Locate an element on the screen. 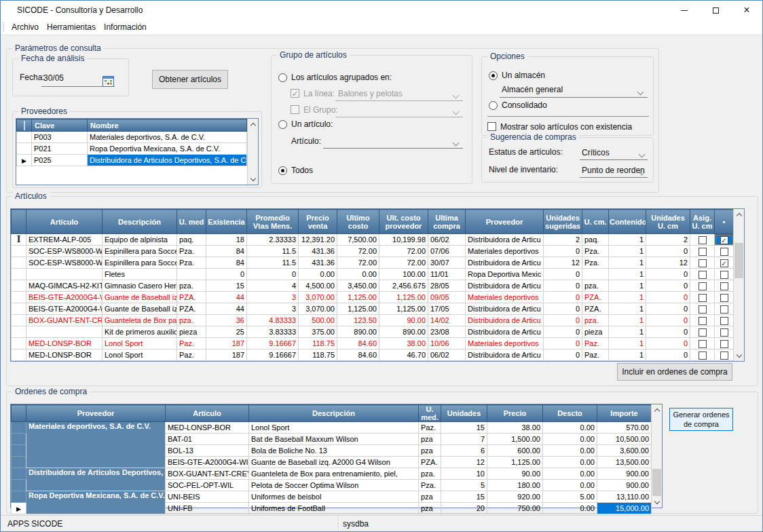 This screenshot has height=532, width=763. grid-cell: 180.00 is located at coordinates (515, 486).